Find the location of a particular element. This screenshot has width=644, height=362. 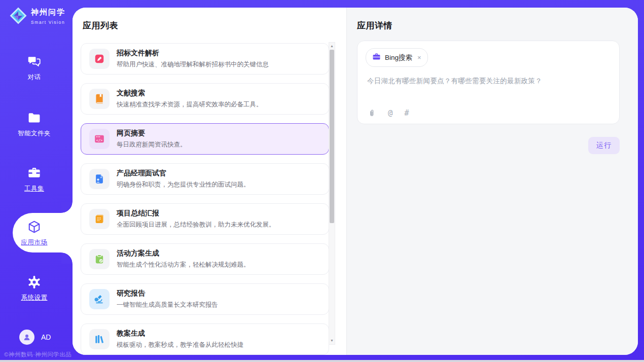

diamond-logo-icon is located at coordinates (18, 17).